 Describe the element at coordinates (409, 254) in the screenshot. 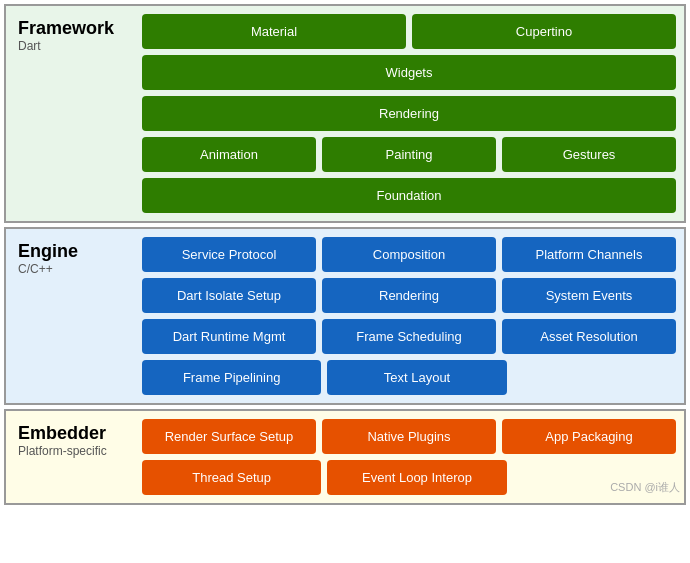

I see `engine-row-1: Service Protocol Composition Platform Ch…` at that location.